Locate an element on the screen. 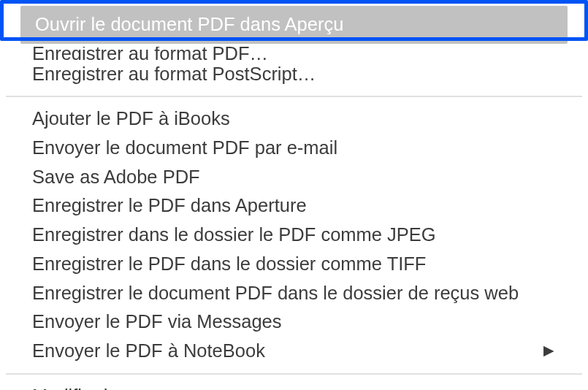 This screenshot has width=588, height=390. menu-item-label: Envoyer le PDF à NoteBook is located at coordinates (149, 351).